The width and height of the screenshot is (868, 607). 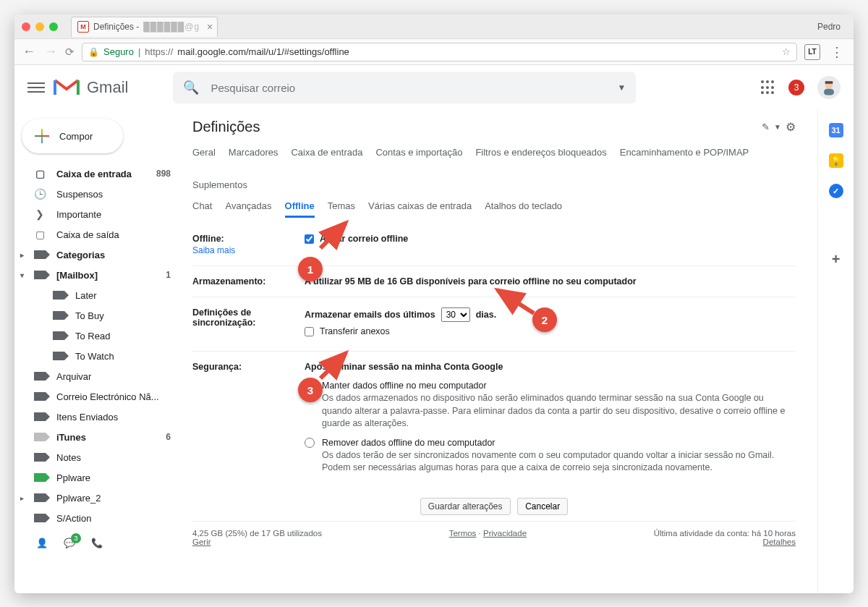 I want to click on back-button: ←, so click(x=29, y=52).